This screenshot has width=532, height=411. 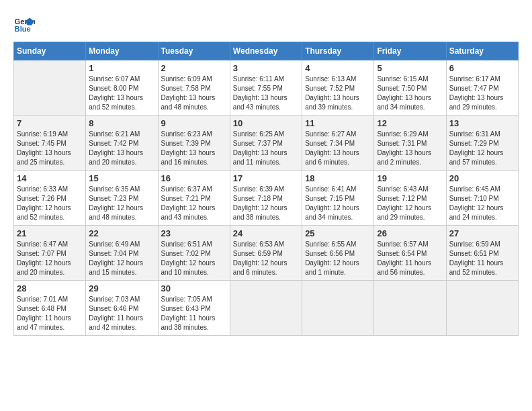 I want to click on calendar-cell: 10Sunrise: 6:25 AM Sunset: 7:37 PM Dayli…, so click(x=266, y=143).